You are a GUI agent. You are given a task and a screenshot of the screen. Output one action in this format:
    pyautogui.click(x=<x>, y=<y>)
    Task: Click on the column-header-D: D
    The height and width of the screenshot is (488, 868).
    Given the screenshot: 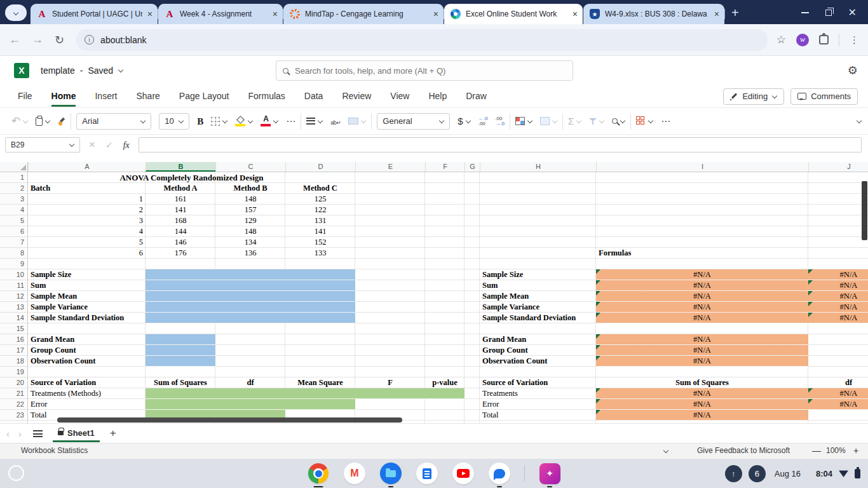 What is the action you would take?
    pyautogui.click(x=320, y=166)
    